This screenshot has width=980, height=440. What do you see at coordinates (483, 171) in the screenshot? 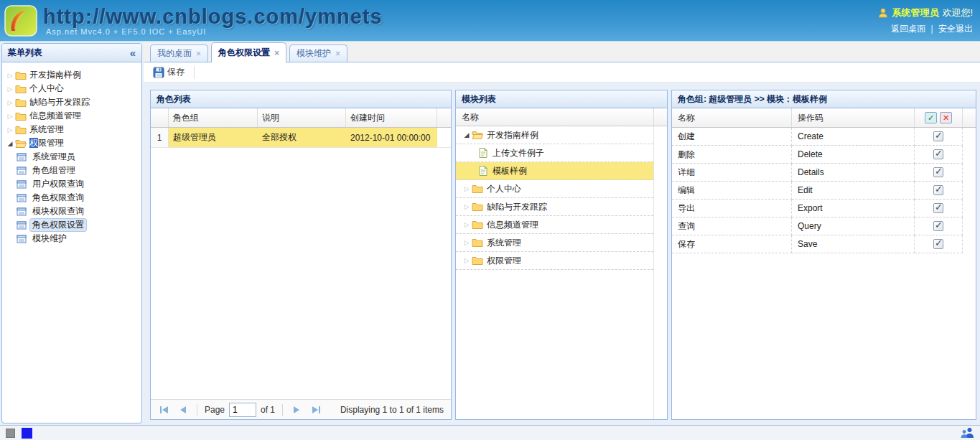
I see `page-icon` at bounding box center [483, 171].